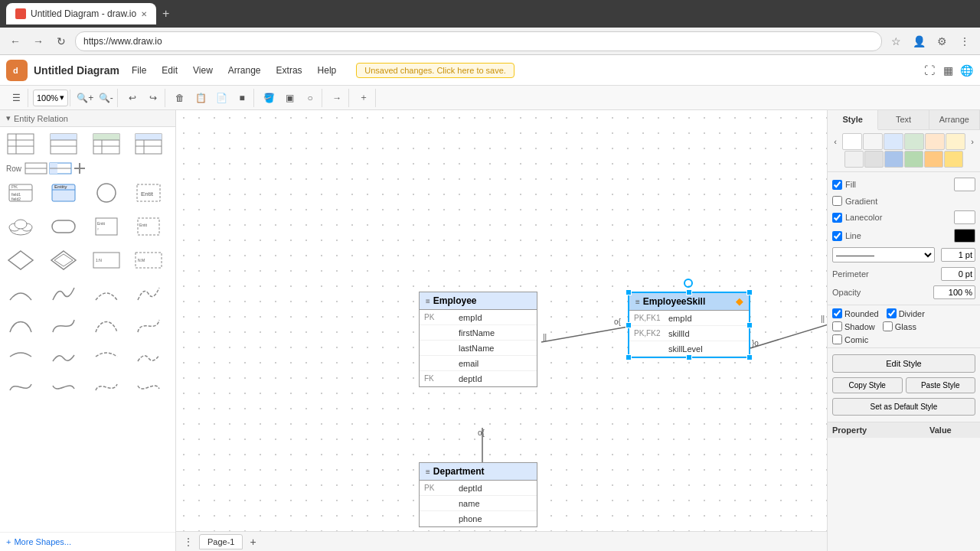 The image size is (980, 551). I want to click on swatch-blue2, so click(894, 159).